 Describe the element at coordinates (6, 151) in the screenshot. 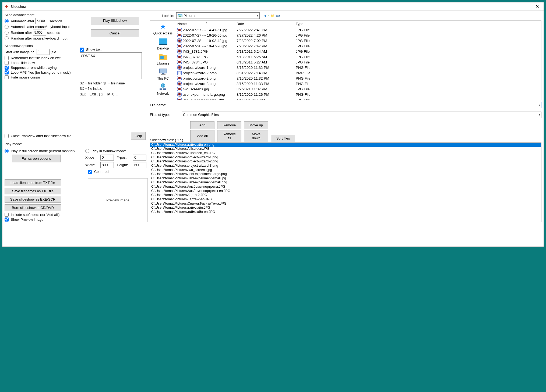

I see `radio-fullscreen` at that location.